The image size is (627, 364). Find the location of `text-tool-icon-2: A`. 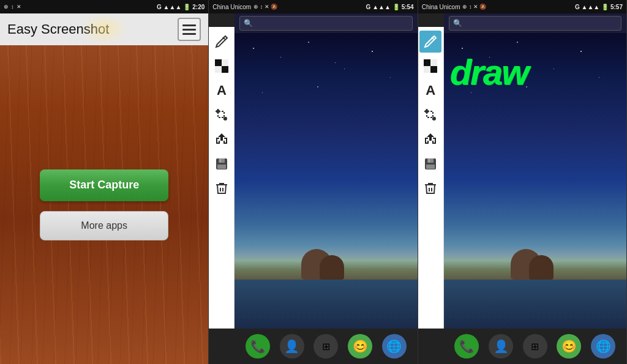

text-tool-icon-2: A is located at coordinates (222, 91).